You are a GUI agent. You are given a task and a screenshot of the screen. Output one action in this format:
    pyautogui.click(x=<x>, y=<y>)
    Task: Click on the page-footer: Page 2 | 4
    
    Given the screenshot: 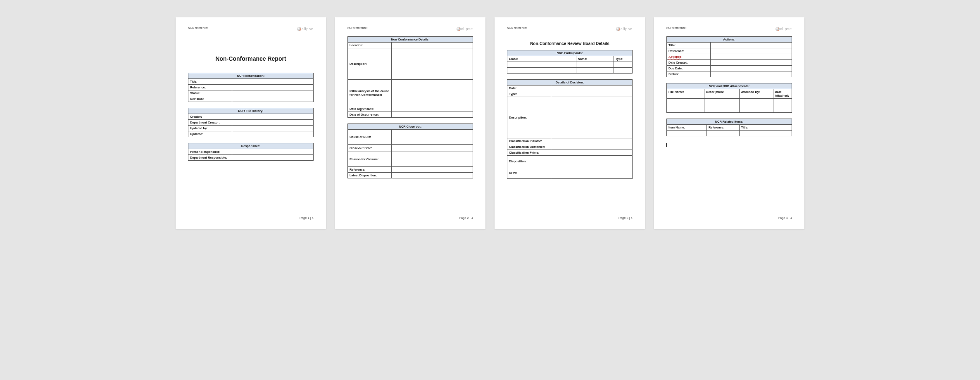 What is the action you would take?
    pyautogui.click(x=466, y=218)
    